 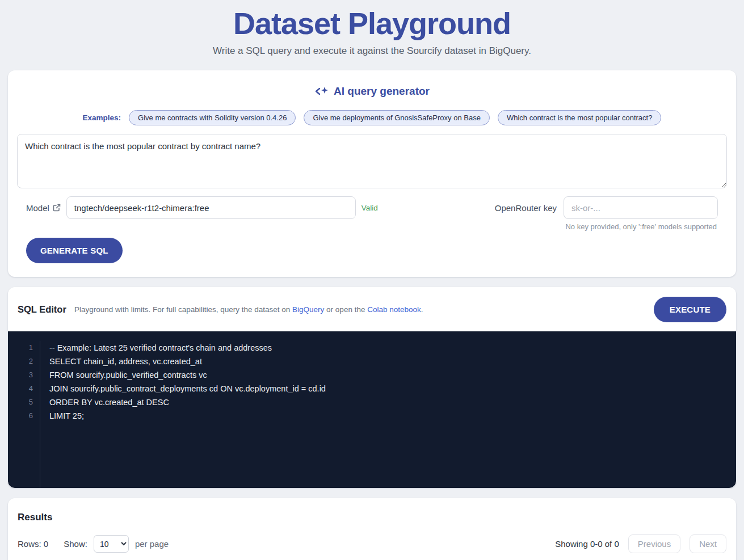 What do you see at coordinates (397, 118) in the screenshot?
I see `example-pill-gnosissafeproxy: Give me deployments of GnosisSafeProxy o…` at bounding box center [397, 118].